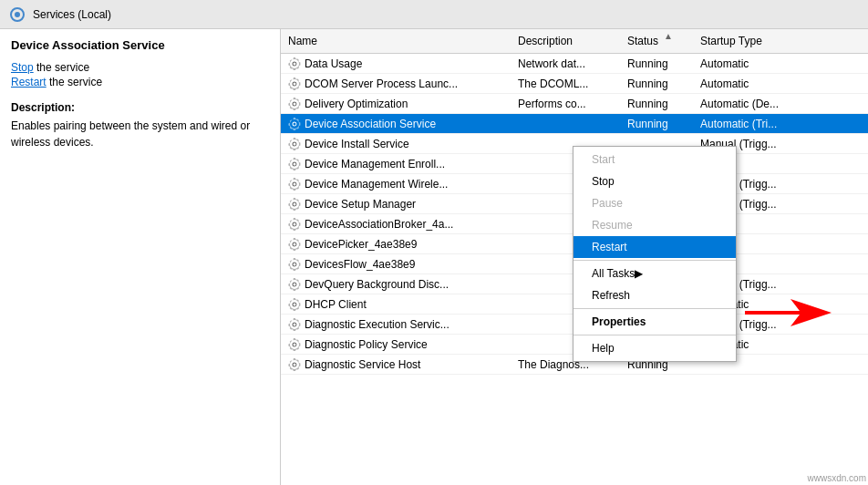 Image resolution: width=868 pixels, height=485 pixels. What do you see at coordinates (376, 184) in the screenshot?
I see `row-name-text: Device Management Wirele...` at bounding box center [376, 184].